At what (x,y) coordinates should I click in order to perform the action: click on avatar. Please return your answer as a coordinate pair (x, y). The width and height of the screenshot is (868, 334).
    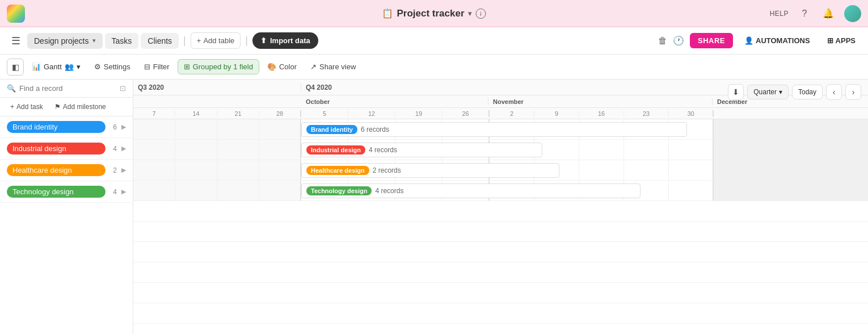
    Looking at the image, I should click on (853, 14).